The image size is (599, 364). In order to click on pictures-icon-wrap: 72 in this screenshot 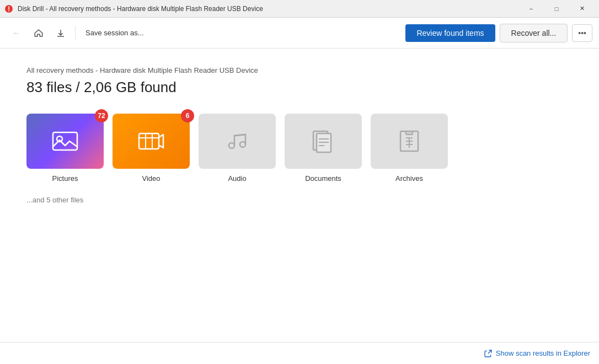, I will do `click(65, 141)`.